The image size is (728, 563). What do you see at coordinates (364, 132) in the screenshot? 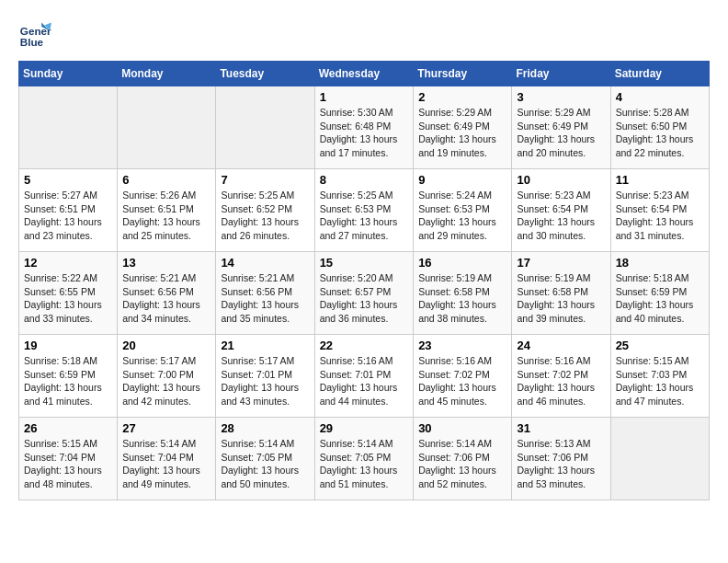
I see `day-info: Sunrise: 5:30 AMSunset: 6:48 PMDaylight:…` at bounding box center [364, 132].